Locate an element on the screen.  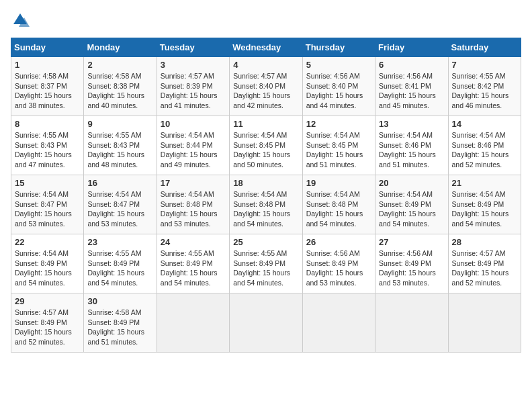
day-number: 25 is located at coordinates (266, 242).